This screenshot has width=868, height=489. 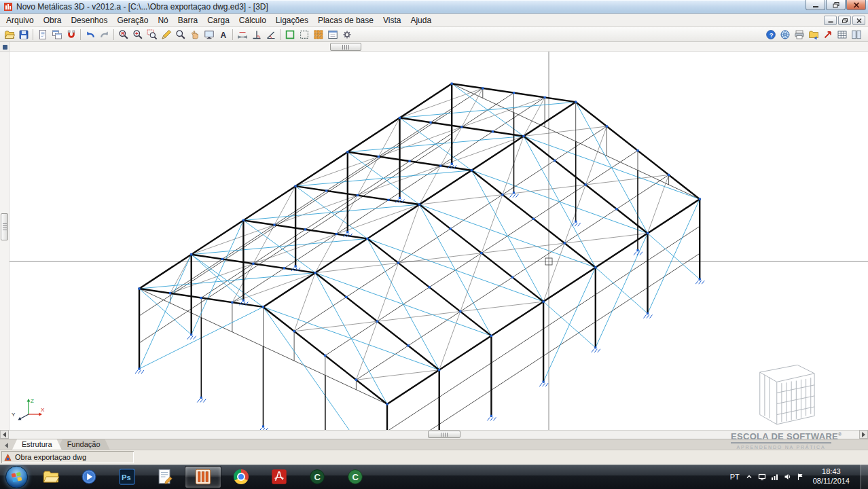 I want to click on volume-icon, so click(x=788, y=477).